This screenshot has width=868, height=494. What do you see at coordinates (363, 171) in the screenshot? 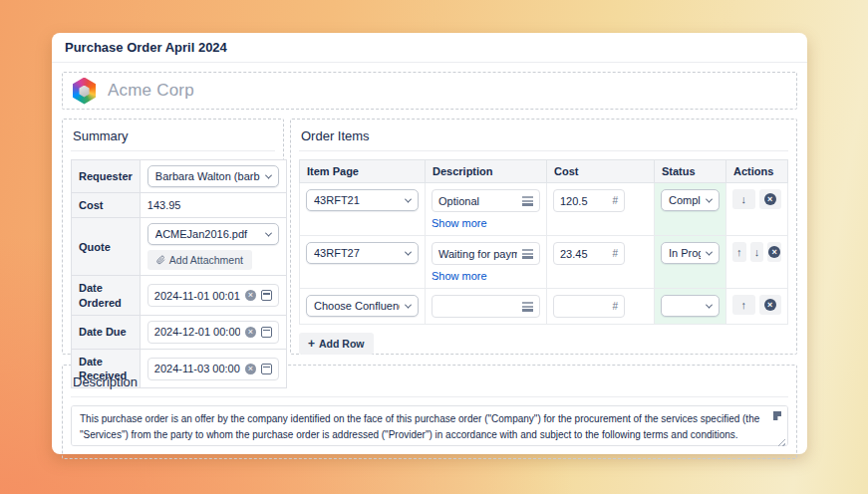
I see `col-item-page: Item Page` at bounding box center [363, 171].